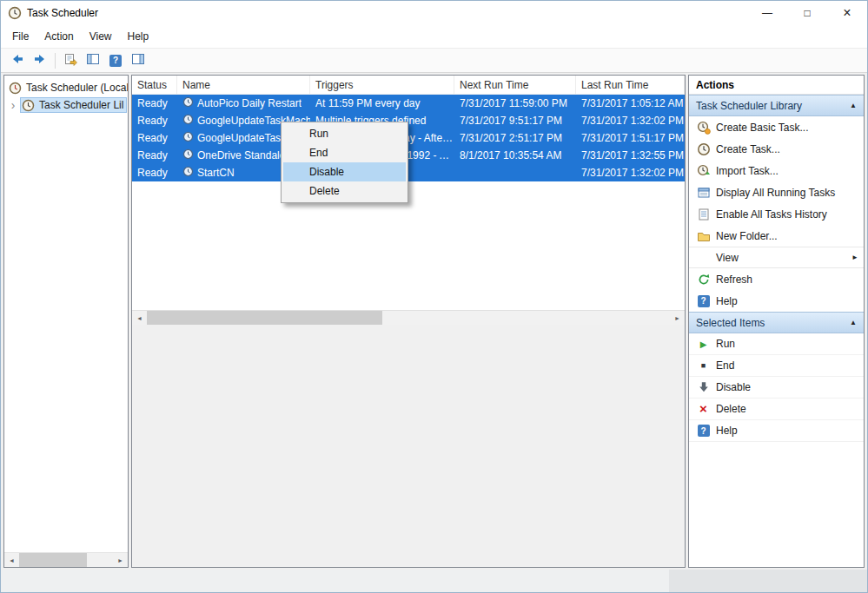  What do you see at coordinates (727, 258) in the screenshot?
I see `action-label: View` at bounding box center [727, 258].